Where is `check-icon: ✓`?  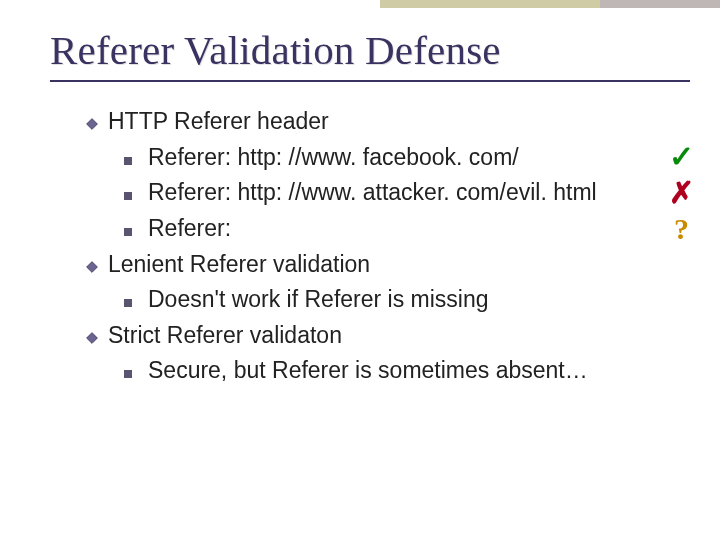 check-icon: ✓ is located at coordinates (682, 157).